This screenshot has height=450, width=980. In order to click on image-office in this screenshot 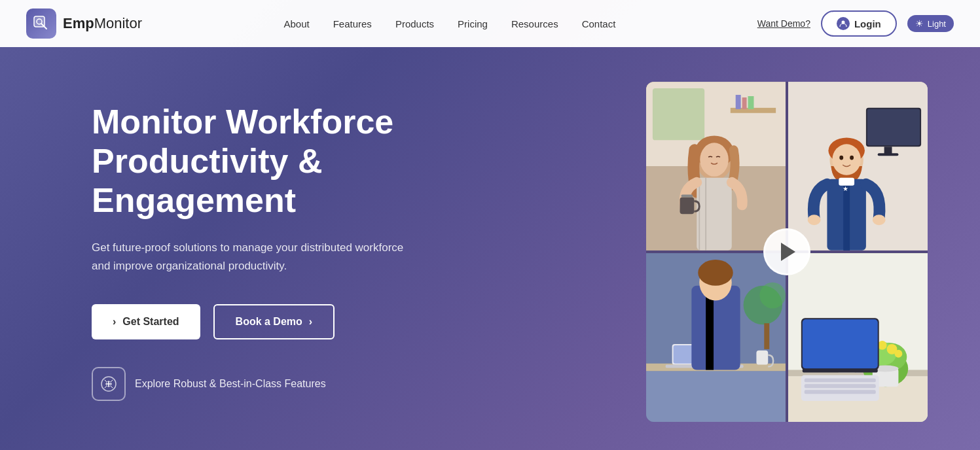, I will do `click(716, 338)`.